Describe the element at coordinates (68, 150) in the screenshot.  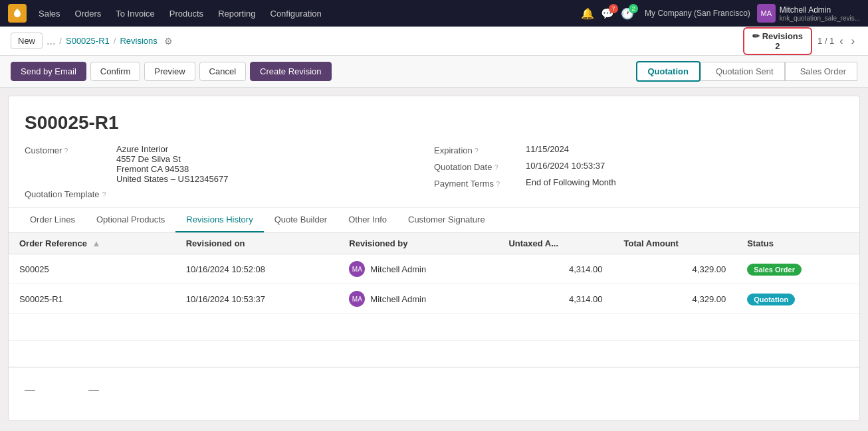
I see `customer-label: Customer ?` at that location.